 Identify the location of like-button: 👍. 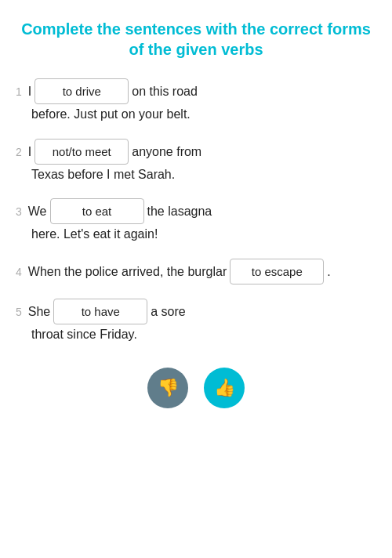
(224, 388).